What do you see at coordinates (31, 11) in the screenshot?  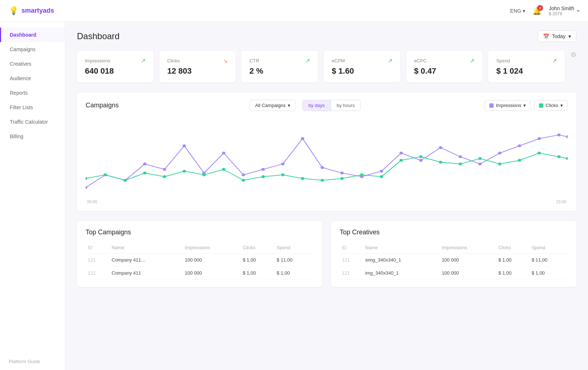 I see `logo: 💡 smartyads` at bounding box center [31, 11].